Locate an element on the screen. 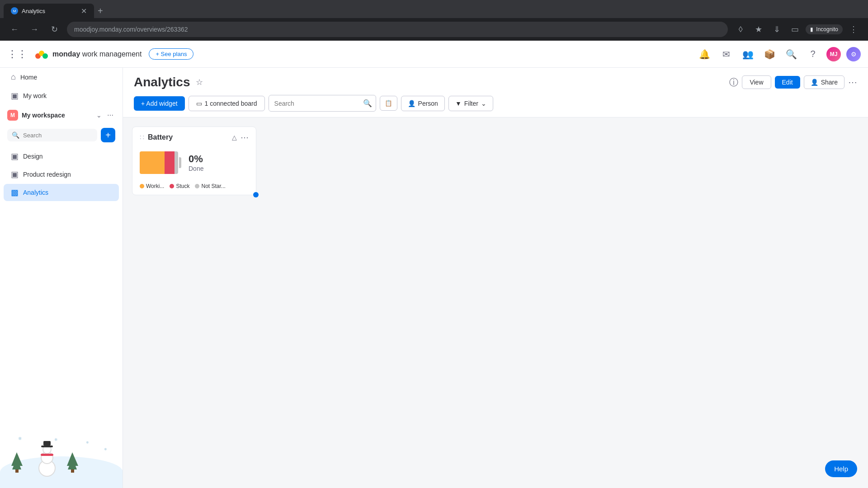 Image resolution: width=868 pixels, height=488 pixels. help-button: Help is located at coordinates (841, 469).